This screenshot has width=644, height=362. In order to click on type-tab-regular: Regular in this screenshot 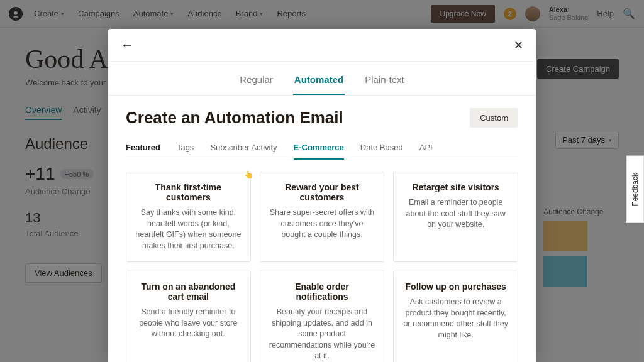, I will do `click(257, 82)`.